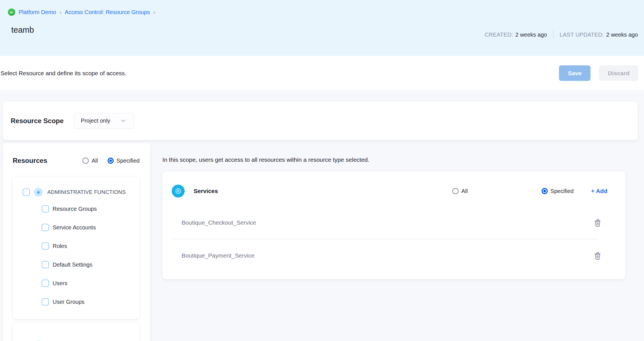 The width and height of the screenshot is (644, 341). Describe the element at coordinates (37, 121) in the screenshot. I see `resource-scope-label: Resource Scope` at that location.